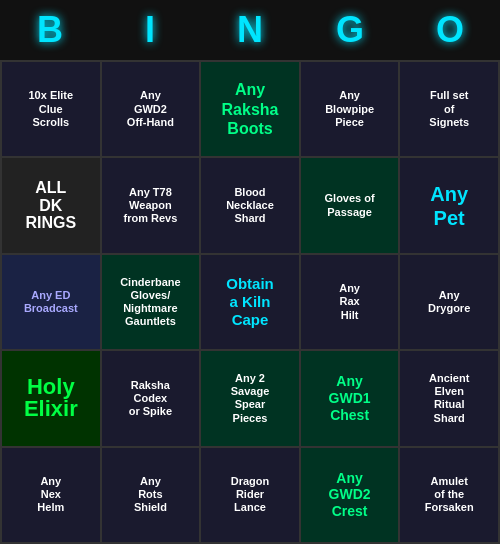 Image resolution: width=500 pixels, height=544 pixels. Describe the element at coordinates (50, 495) in the screenshot. I see `cell-text-20: Any Nex Helm` at that location.